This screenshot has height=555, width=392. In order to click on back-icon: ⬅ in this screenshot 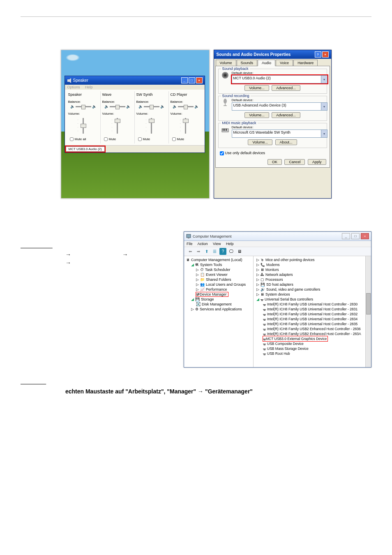, I will do `click(190, 252)`.